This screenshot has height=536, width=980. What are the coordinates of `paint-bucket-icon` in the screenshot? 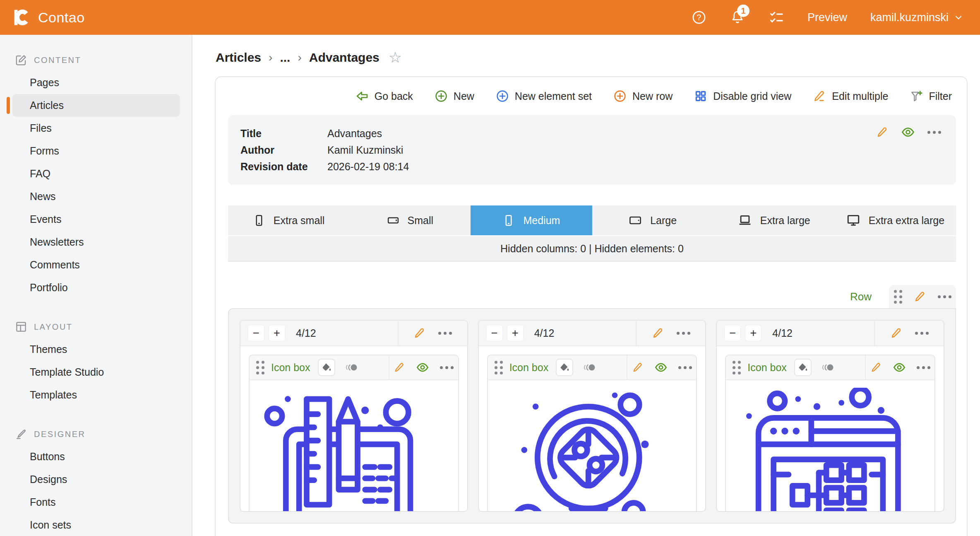 It's located at (564, 367).